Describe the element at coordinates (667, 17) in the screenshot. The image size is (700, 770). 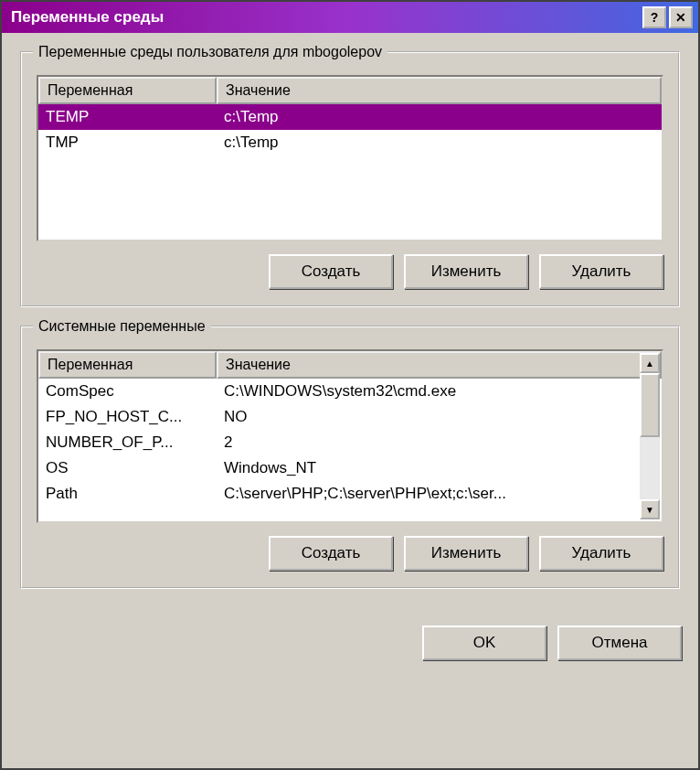
I see `titlebar-buttons: ? ✕` at that location.